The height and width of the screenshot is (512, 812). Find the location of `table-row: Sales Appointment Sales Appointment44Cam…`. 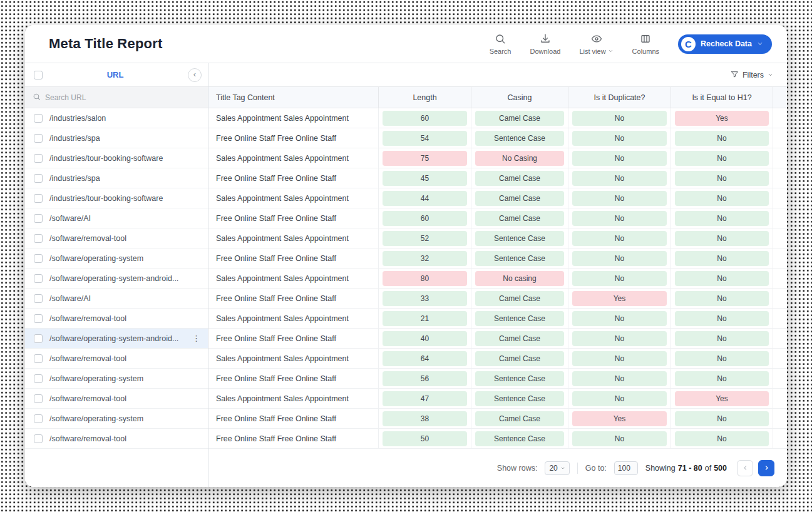

table-row: Sales Appointment Sales Appointment44Cam… is located at coordinates (498, 198).